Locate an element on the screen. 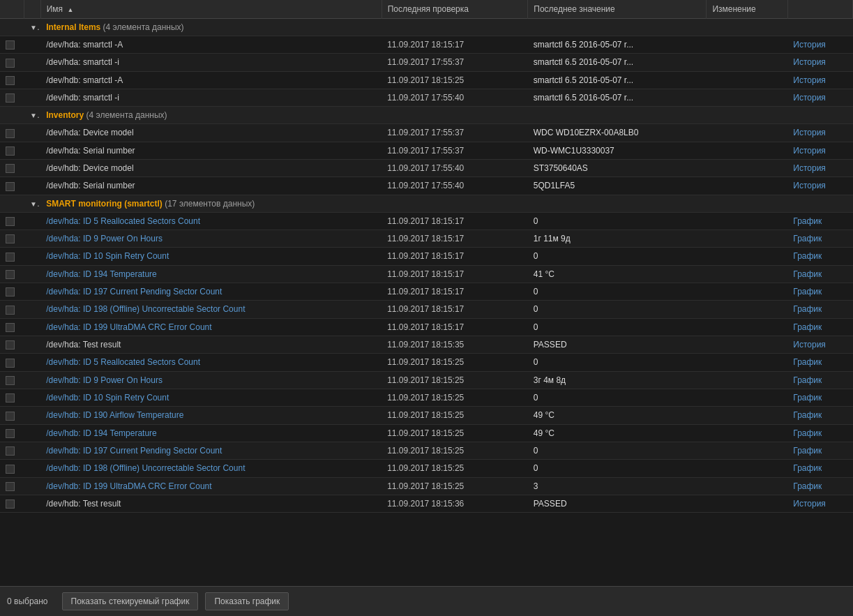  item-name-link: /dev/hda: ID 10 Spin Retry Count is located at coordinates (107, 256).